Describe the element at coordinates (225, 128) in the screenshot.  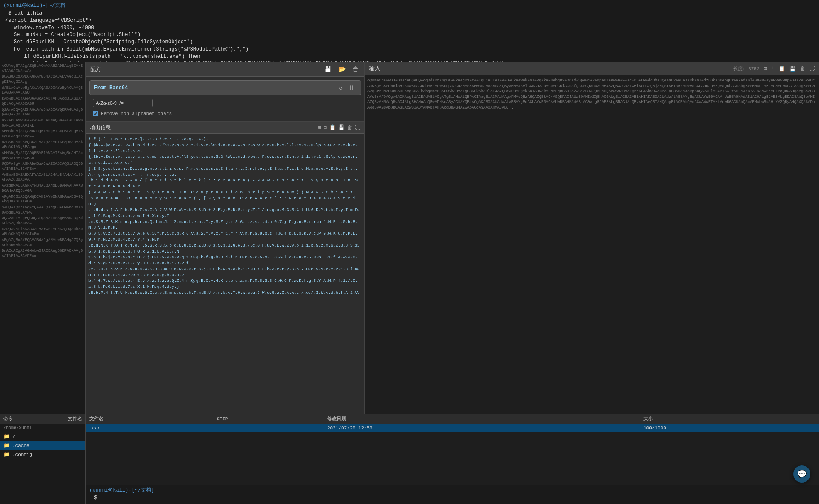
I see `output-info-header: 输出信息 ⊞ ⊡ 📋 💾 🗑 ⛶` at that location.